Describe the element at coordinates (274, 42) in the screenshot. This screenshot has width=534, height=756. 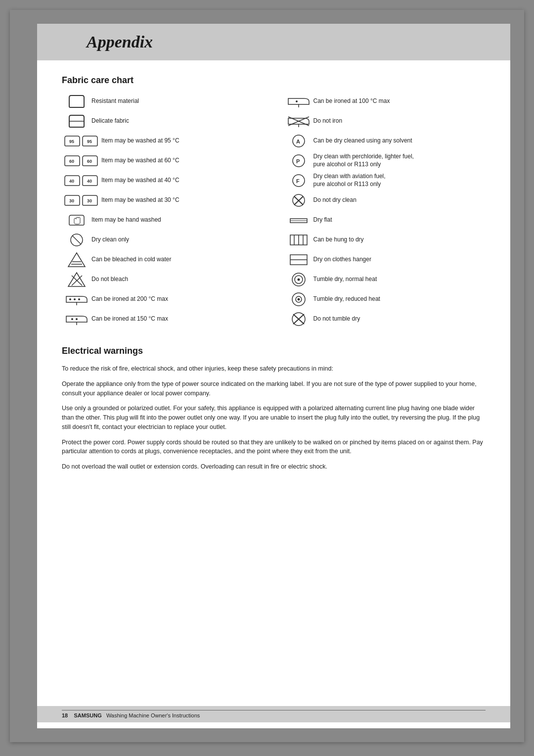
I see `title-section: Appendix` at that location.